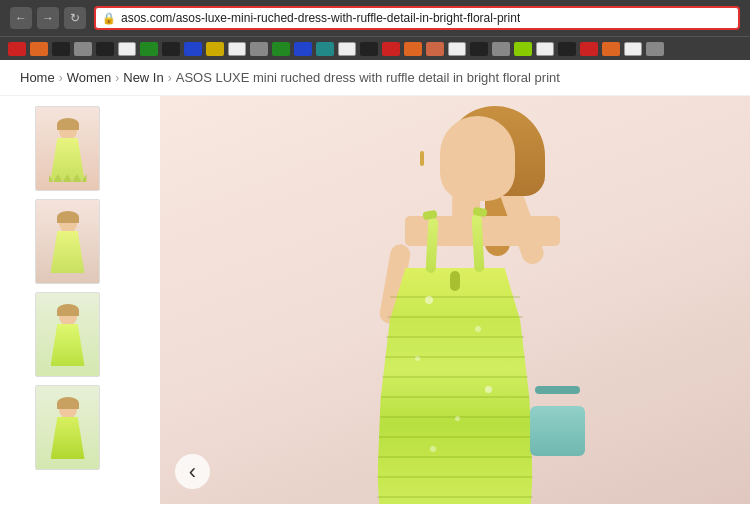 This screenshot has width=750, height=510. I want to click on breadcrumb: Home › Women › New In › ASOS LUXE mini r…, so click(375, 78).